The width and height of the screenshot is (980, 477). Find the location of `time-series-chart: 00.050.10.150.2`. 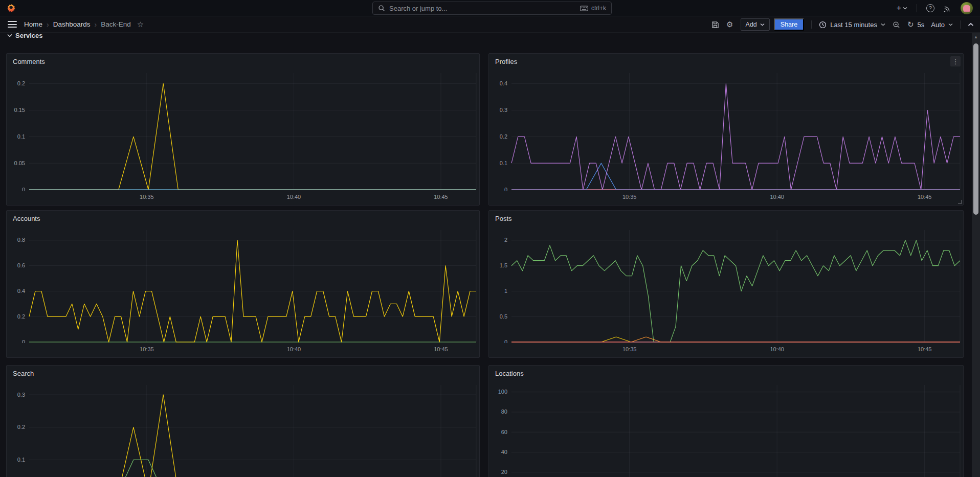

time-series-chart: 00.050.10.150.2 is located at coordinates (243, 131).